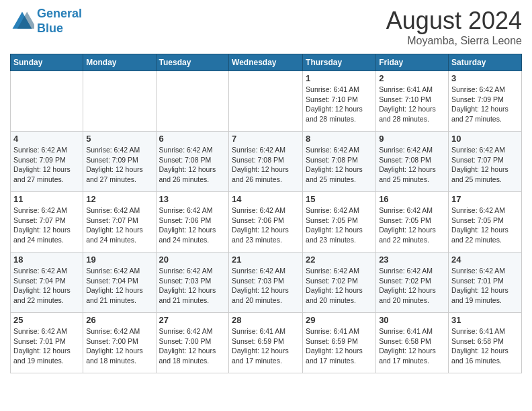 This screenshot has height=411, width=532. I want to click on calendar-day-cell: 15Sunrise: 6:42 AM Sunset: 7:05 PM Dayli…, so click(340, 222).